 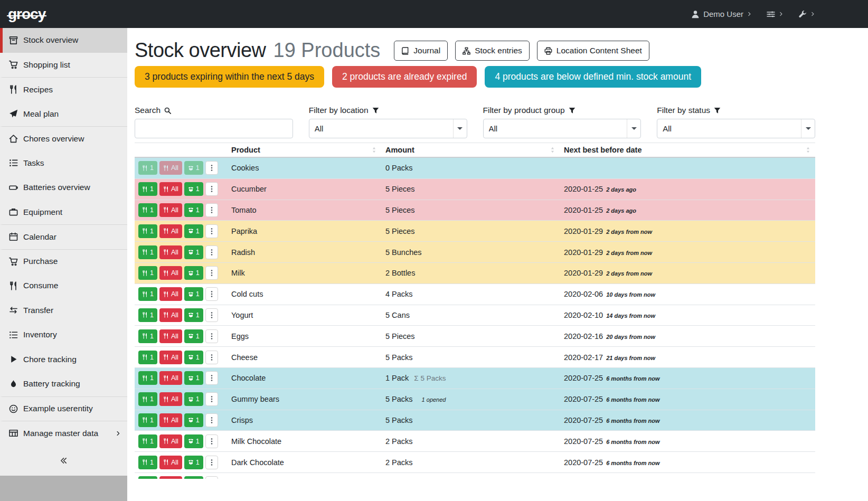 I want to click on search-input, so click(x=214, y=129).